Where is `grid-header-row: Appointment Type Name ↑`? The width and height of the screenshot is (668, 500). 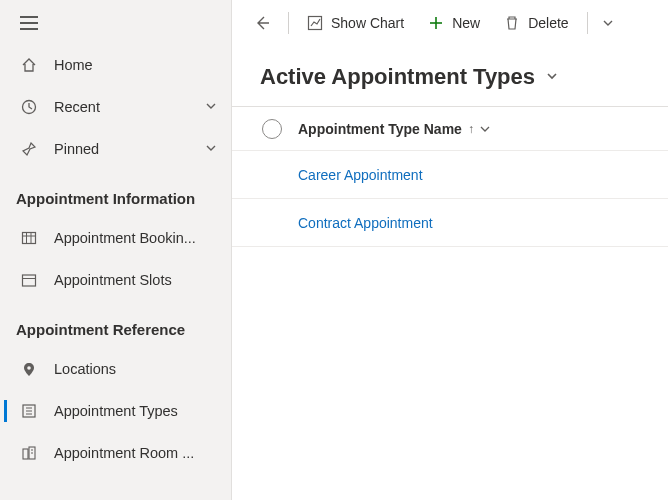 grid-header-row: Appointment Type Name ↑ is located at coordinates (450, 129).